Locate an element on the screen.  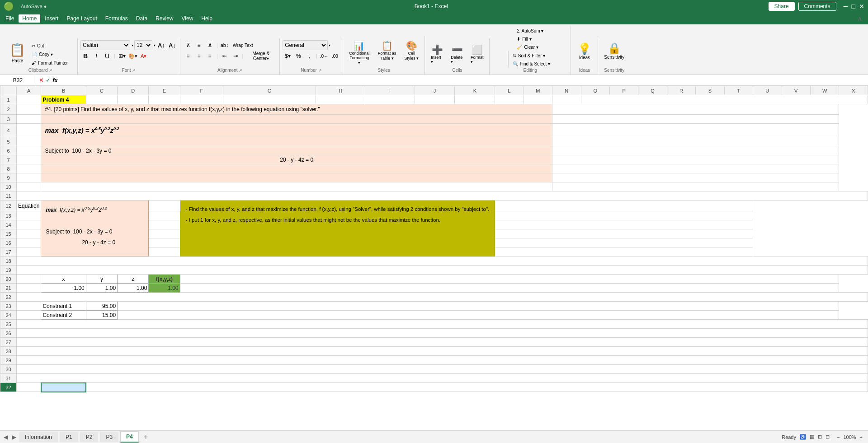
cell-h1 is located at coordinates (341, 100).